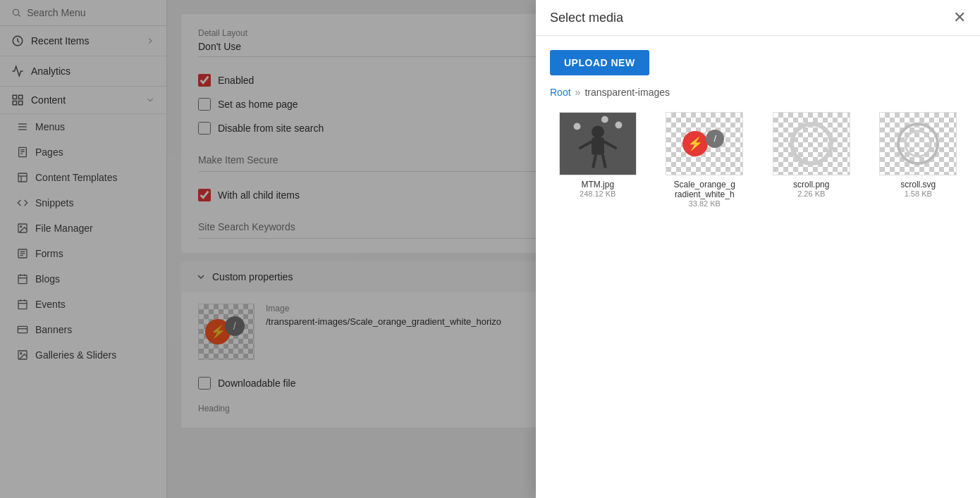  I want to click on media-item-size: 33.82 KB, so click(705, 204).